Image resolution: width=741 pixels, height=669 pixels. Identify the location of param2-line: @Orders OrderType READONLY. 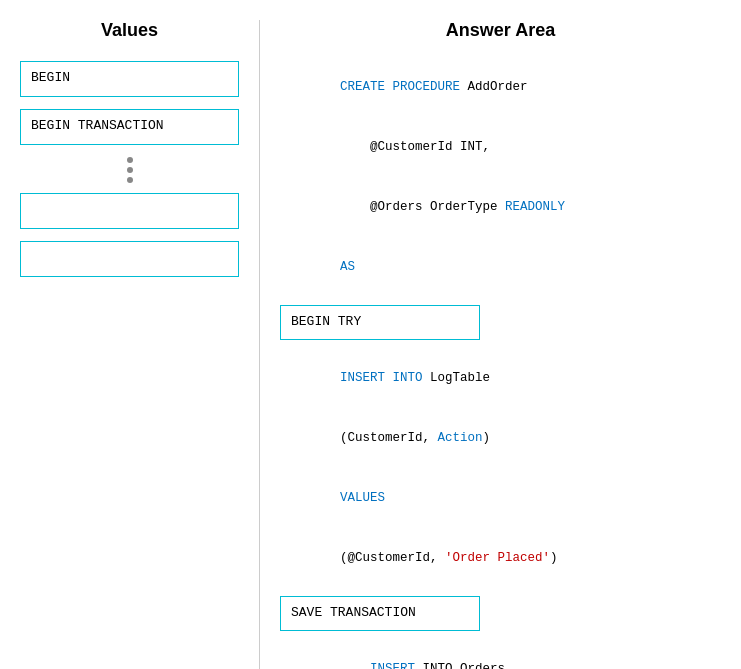
(500, 207).